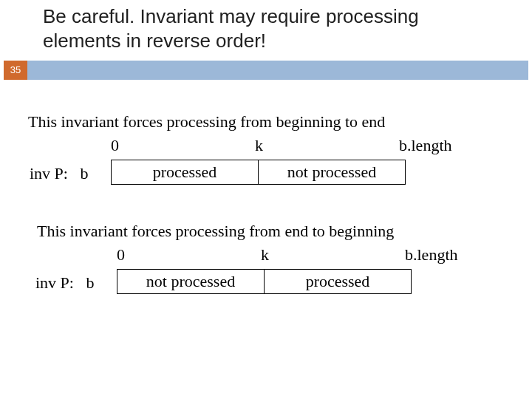 The height and width of the screenshot is (399, 532). What do you see at coordinates (272, 256) in the screenshot?
I see `section2-labels: 0 k b.length` at bounding box center [272, 256].